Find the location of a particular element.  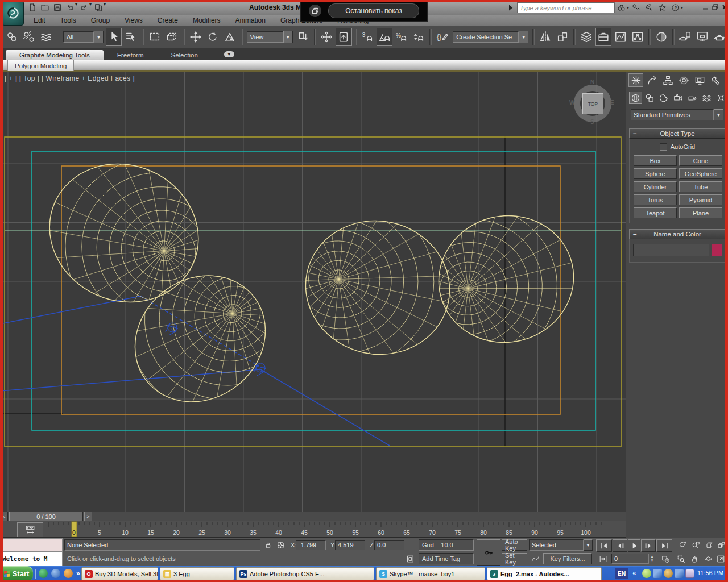

subcategory-space-warps is located at coordinates (706, 98).